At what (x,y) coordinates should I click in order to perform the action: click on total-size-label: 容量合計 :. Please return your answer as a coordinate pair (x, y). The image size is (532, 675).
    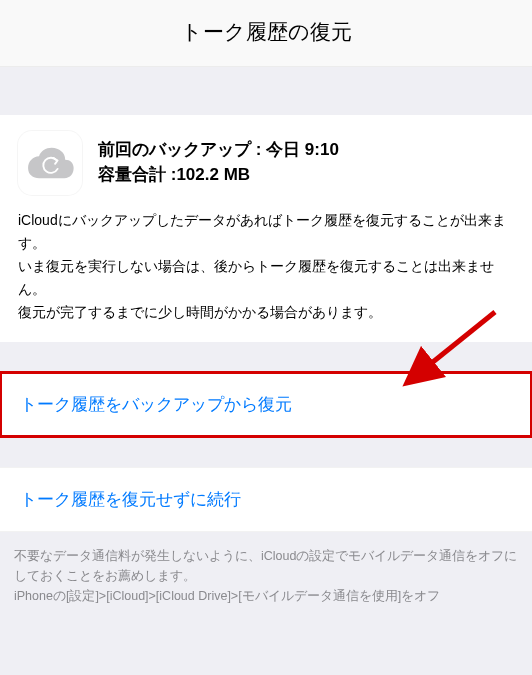
    Looking at the image, I should click on (137, 174).